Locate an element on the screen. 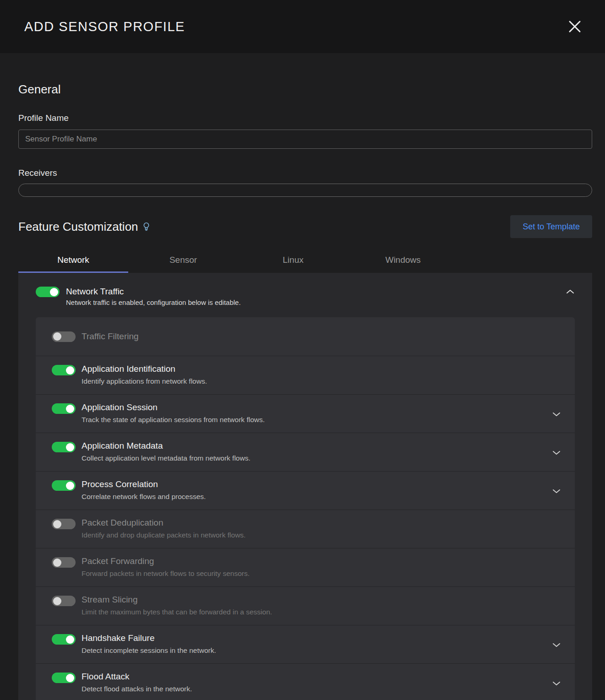  set-to-template-button: Set to Template is located at coordinates (551, 227).